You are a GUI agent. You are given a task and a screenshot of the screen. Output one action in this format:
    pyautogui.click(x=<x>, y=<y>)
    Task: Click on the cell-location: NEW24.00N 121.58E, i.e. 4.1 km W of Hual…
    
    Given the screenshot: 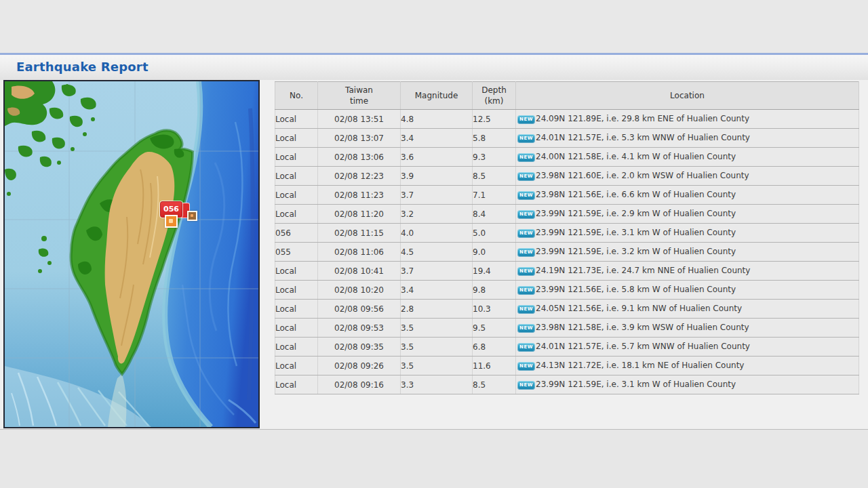 What is the action you would take?
    pyautogui.click(x=688, y=157)
    